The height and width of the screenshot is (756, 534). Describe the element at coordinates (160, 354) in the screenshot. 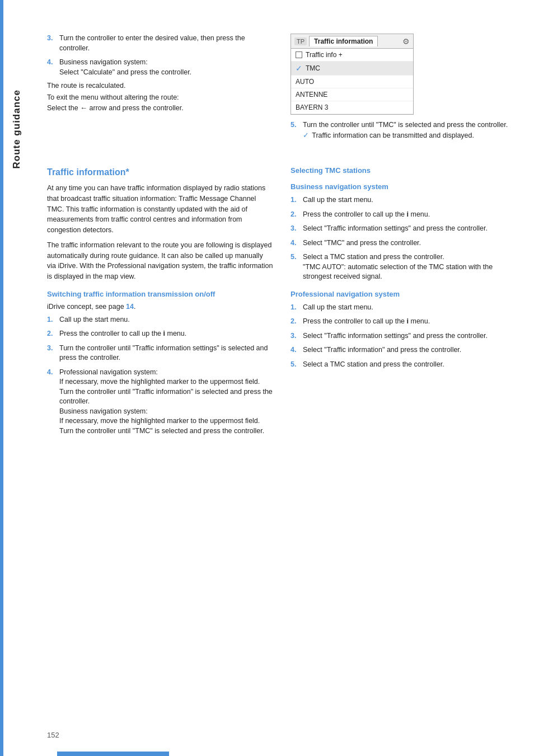

I see `switch-step-3: 3. Turn the controller until "Traffic in…` at that location.